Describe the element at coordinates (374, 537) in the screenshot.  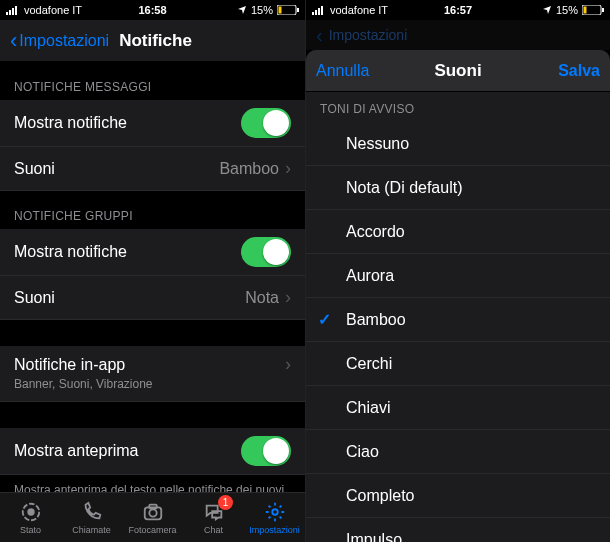
I see `sound-option-label: Impulso` at that location.